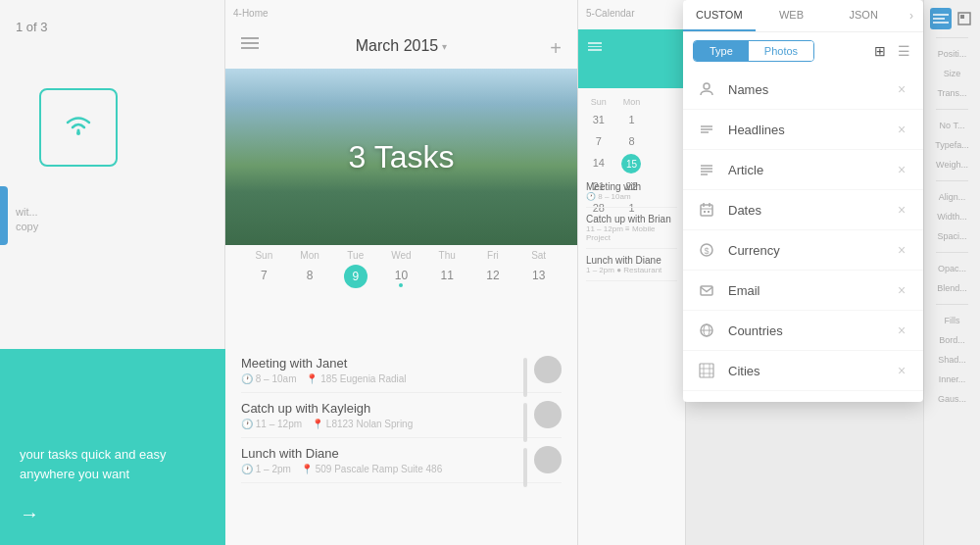 The height and width of the screenshot is (545, 980). Describe the element at coordinates (707, 170) in the screenshot. I see `article-icon` at that location.